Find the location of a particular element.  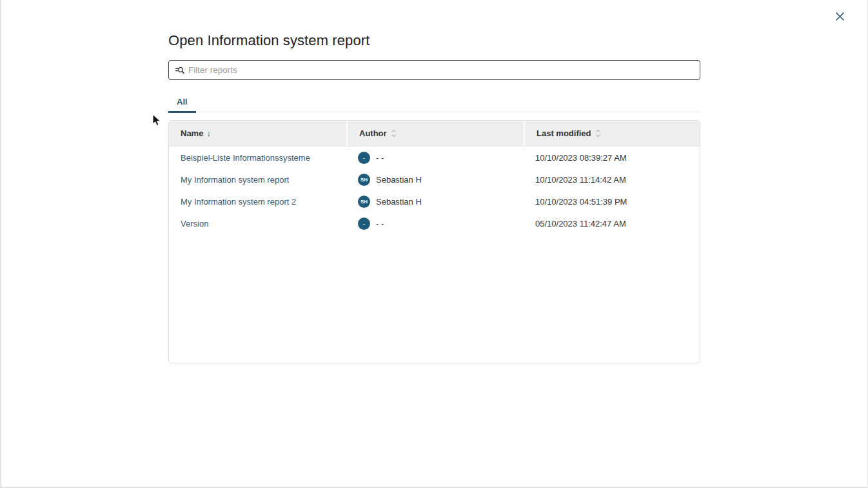

filter-search-icon is located at coordinates (179, 70).